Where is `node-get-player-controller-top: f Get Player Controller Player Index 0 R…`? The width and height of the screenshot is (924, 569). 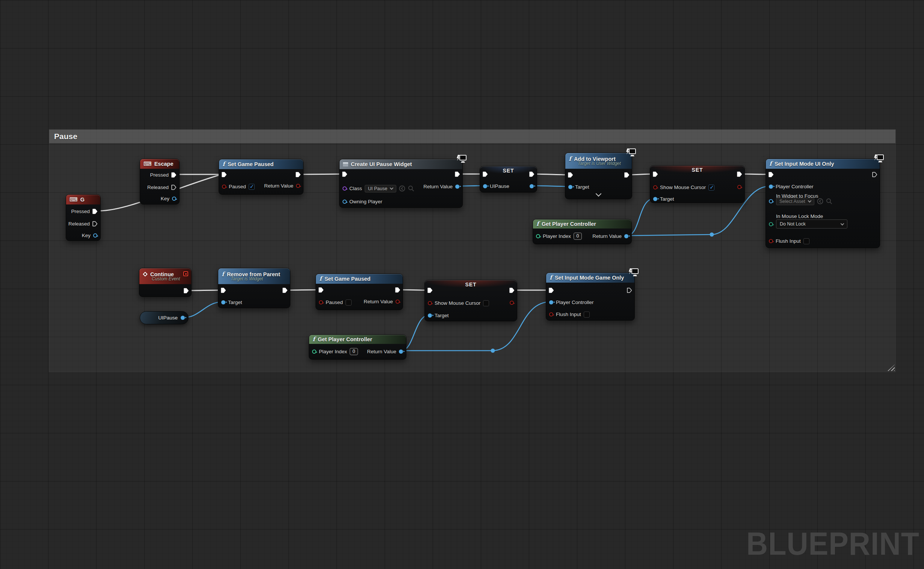
node-get-player-controller-top: f Get Player Controller Player Index 0 R… is located at coordinates (582, 232).